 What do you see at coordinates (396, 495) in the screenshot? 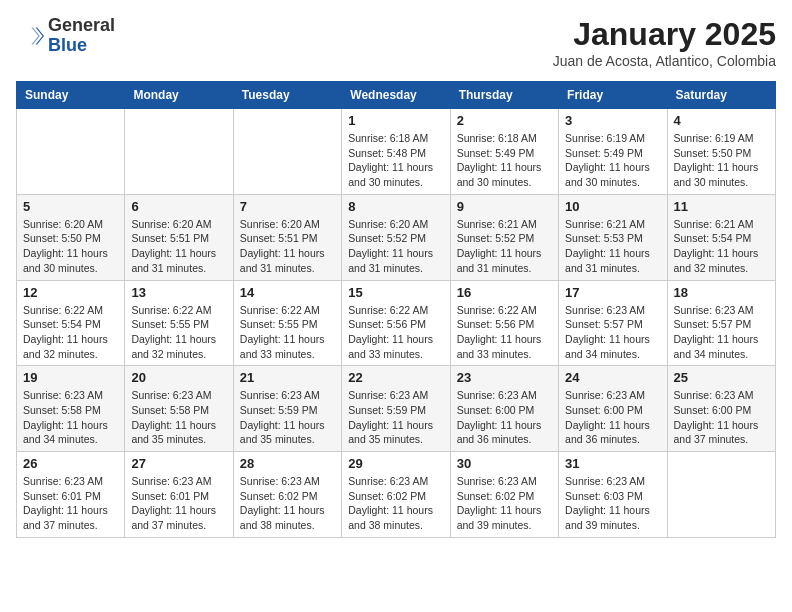
I see `calendar-week-row: 26Sunrise: 6:23 AM Sunset: 6:01 PM Dayli…` at bounding box center [396, 495].